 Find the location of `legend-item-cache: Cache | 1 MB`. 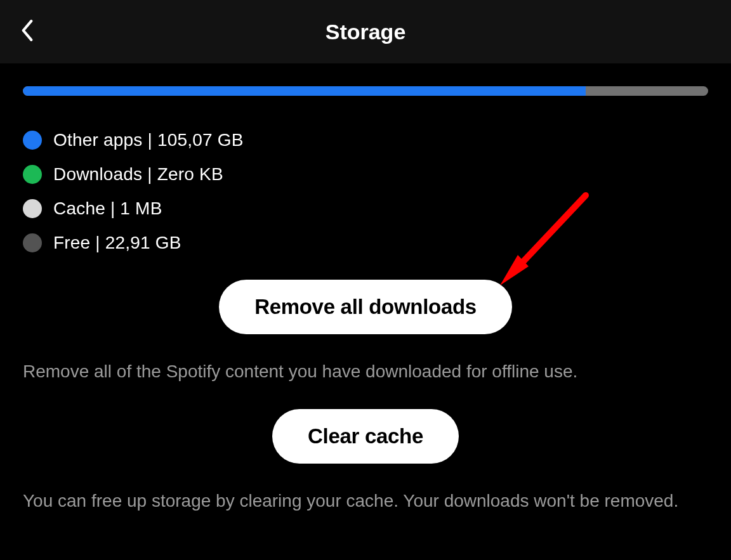

legend-item-cache: Cache | 1 MB is located at coordinates (366, 209).